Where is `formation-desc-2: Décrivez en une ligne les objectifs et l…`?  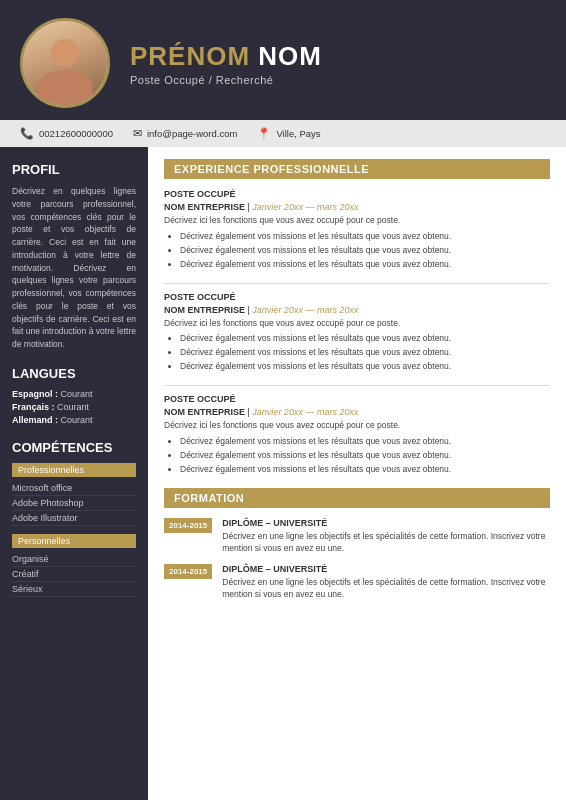
formation-desc-2: Décrivez en une ligne les objectifs et l… is located at coordinates (386, 589).